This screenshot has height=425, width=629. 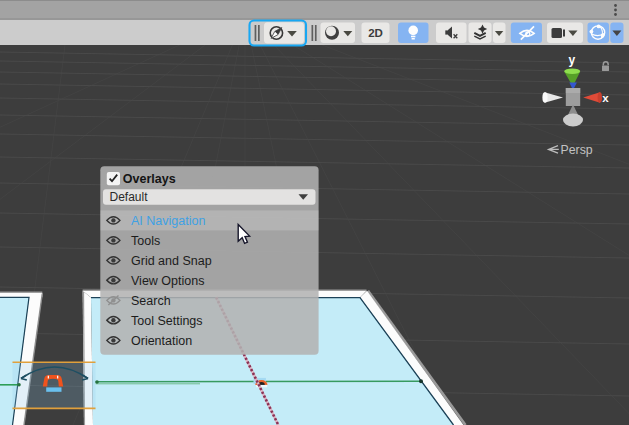 I want to click on svg-text: Tools, so click(x=146, y=241).